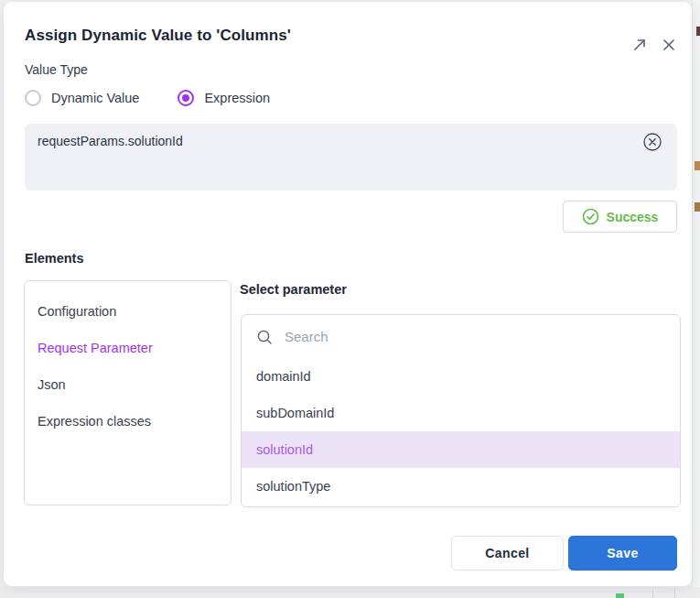 Image resolution: width=700 pixels, height=598 pixels. What do you see at coordinates (54, 258) in the screenshot?
I see `elements-heading: Elements` at bounding box center [54, 258].